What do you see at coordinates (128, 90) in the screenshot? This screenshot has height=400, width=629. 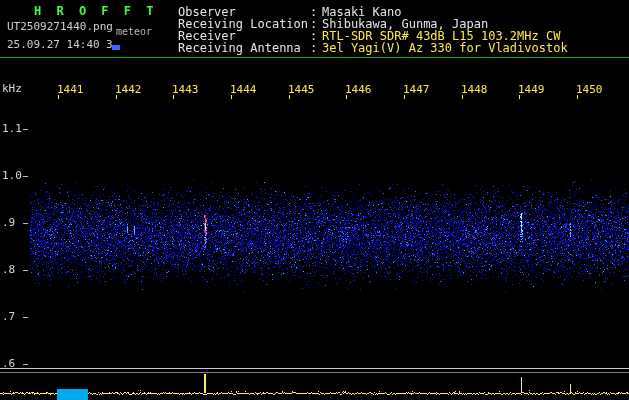 I see `time-axis-label: 1442` at bounding box center [128, 90].